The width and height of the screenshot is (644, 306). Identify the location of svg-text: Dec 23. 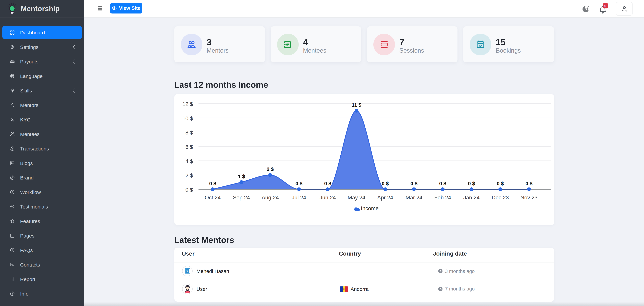
(500, 197).